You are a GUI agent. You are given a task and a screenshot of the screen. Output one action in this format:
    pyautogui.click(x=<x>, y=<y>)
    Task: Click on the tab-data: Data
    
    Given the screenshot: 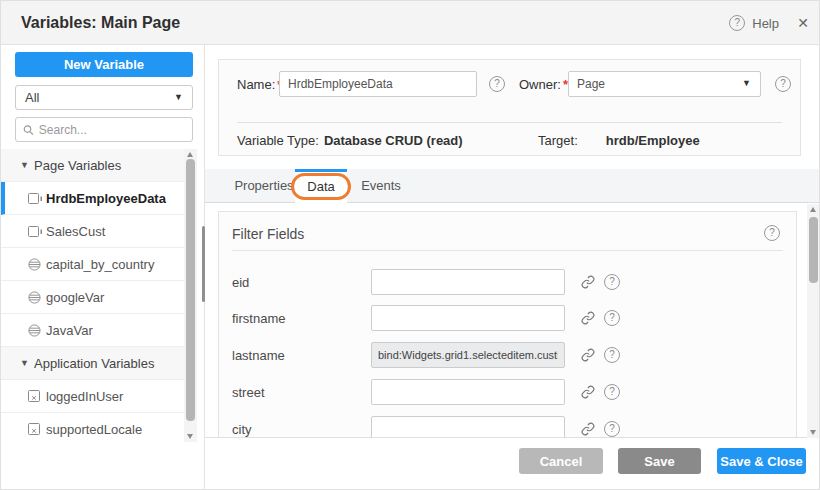 What is the action you would take?
    pyautogui.click(x=321, y=186)
    